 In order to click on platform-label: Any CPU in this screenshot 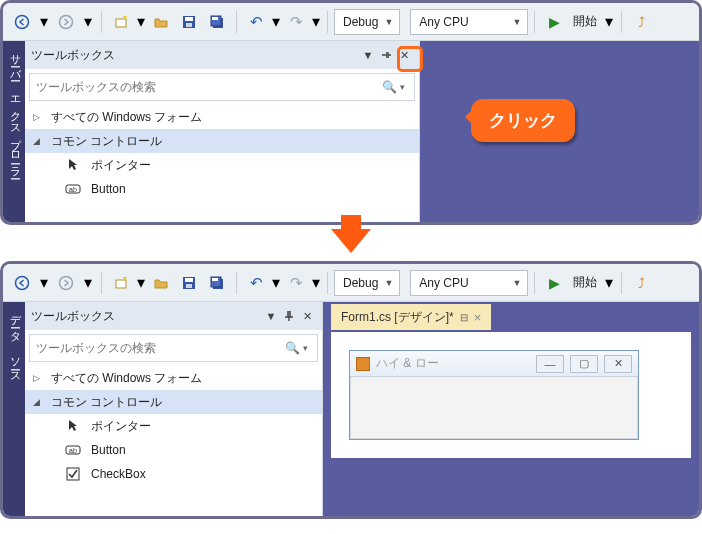, I will do `click(444, 283)`.